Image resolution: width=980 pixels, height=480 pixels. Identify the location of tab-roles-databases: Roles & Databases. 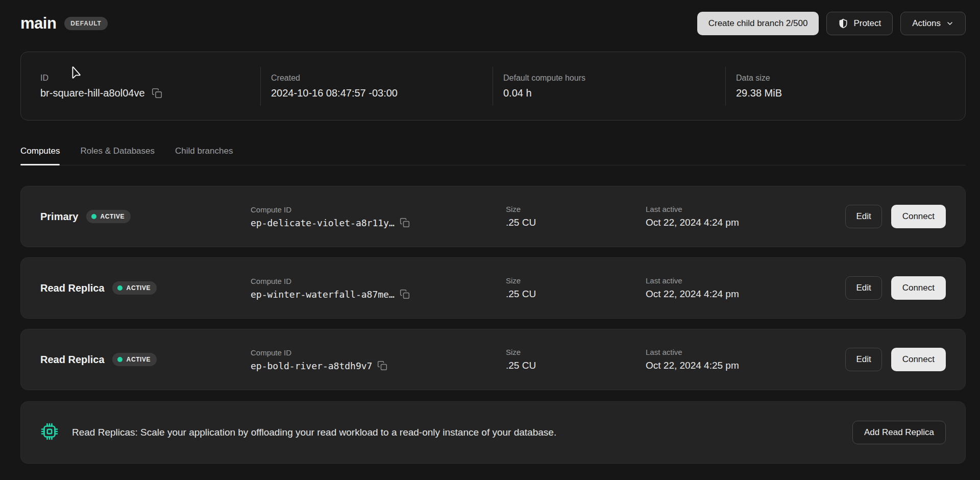
(117, 155).